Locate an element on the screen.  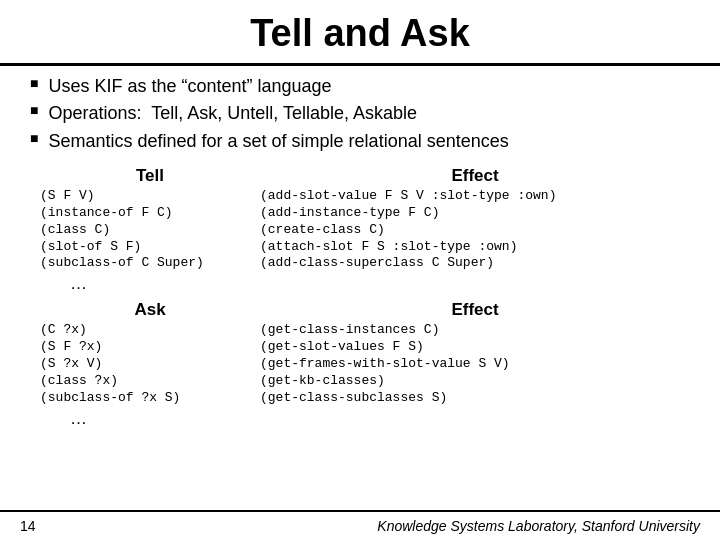
table-row: (S ?x V) (get-frames-with-slot-value S V… is located at coordinates (365, 364).